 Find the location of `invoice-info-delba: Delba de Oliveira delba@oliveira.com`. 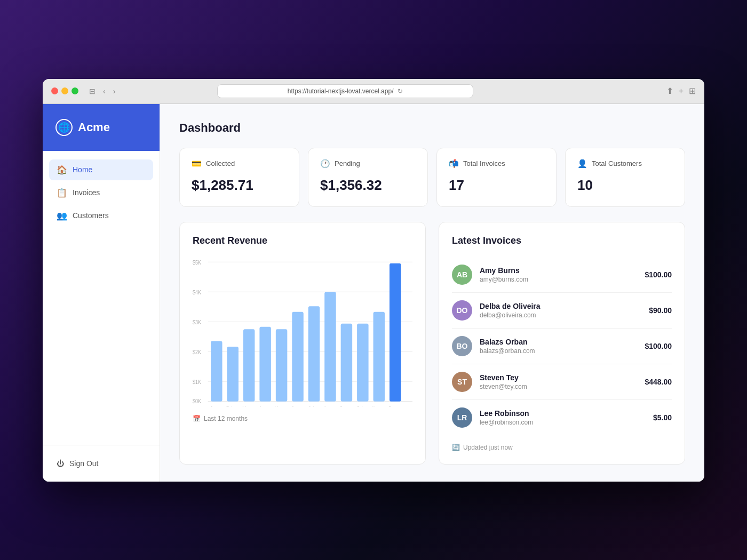

invoice-info-delba: Delba de Oliveira delba@oliveira.com is located at coordinates (560, 310).